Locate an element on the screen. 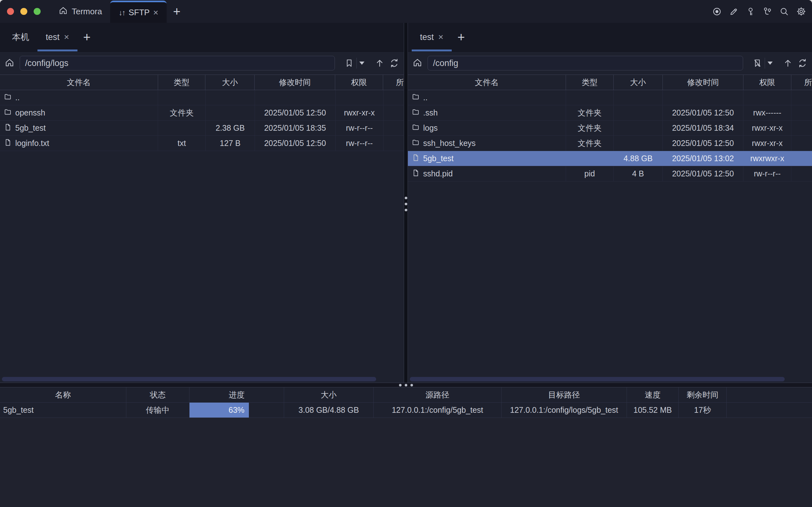 The width and height of the screenshot is (812, 507). table-row-selected: 5gb_test 4.88 GB 2025/01/05 13:02 rwxrwx… is located at coordinates (610, 159).